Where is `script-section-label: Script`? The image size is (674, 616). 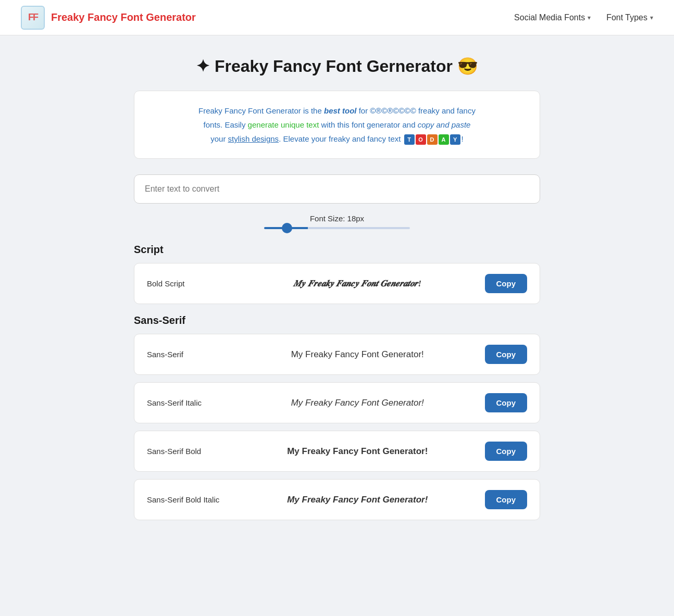 script-section-label: Script is located at coordinates (337, 250).